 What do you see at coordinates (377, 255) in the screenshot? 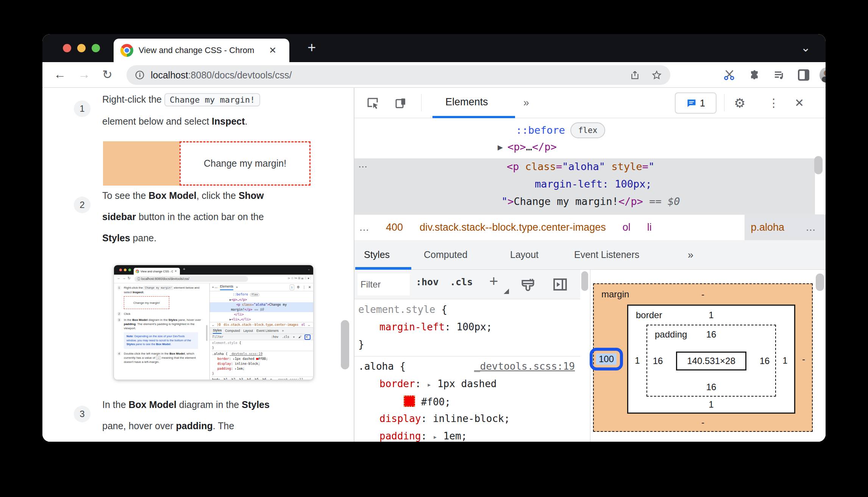
I see `tab-styles: Styles` at bounding box center [377, 255].